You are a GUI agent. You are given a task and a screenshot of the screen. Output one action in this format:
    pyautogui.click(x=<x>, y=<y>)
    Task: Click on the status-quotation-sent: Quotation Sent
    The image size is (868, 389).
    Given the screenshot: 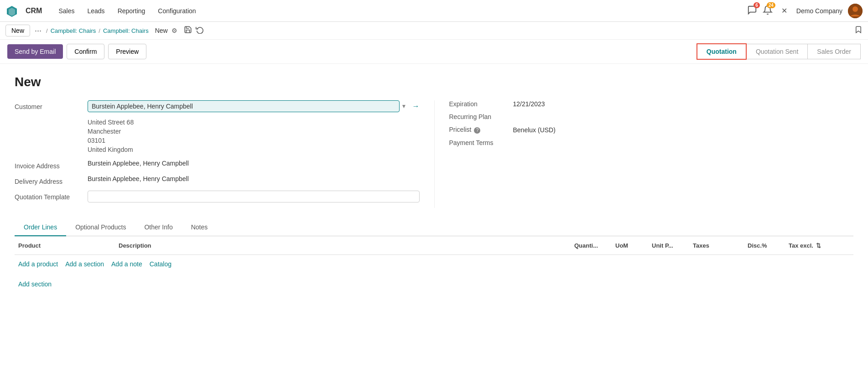 What is the action you would take?
    pyautogui.click(x=777, y=52)
    